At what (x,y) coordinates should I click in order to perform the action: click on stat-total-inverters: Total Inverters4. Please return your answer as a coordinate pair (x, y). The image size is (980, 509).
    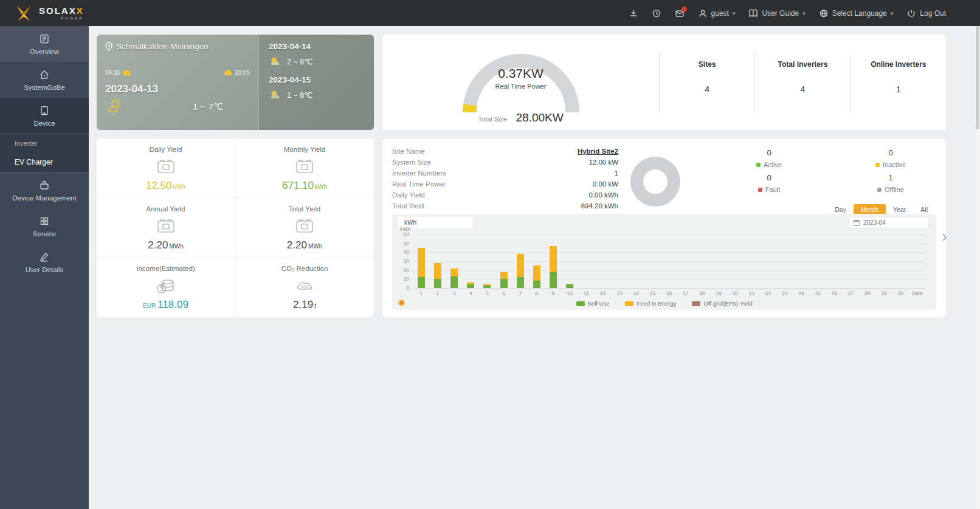
    Looking at the image, I should click on (802, 83).